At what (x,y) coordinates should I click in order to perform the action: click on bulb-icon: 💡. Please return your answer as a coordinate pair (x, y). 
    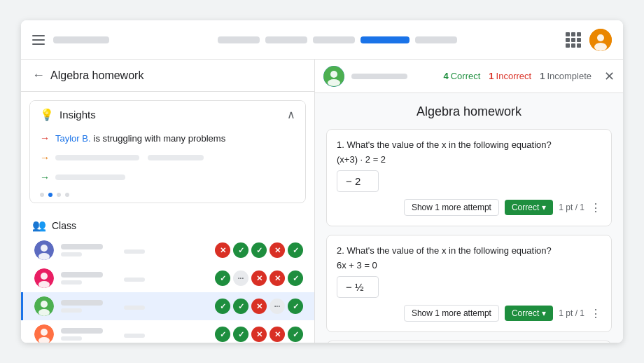
    Looking at the image, I should click on (47, 115).